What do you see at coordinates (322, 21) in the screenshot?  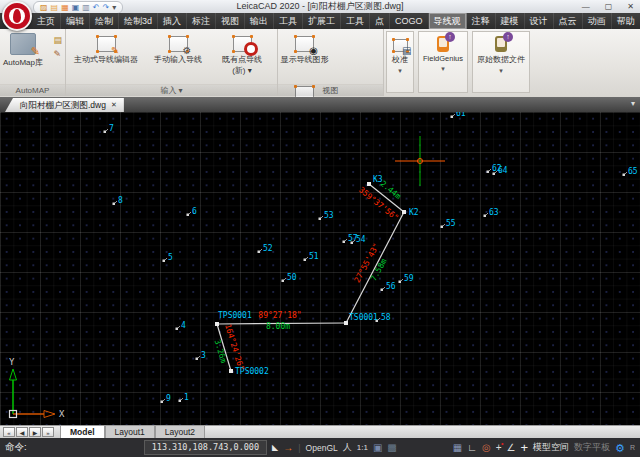 I see `menu-tab-9: 扩展工` at bounding box center [322, 21].